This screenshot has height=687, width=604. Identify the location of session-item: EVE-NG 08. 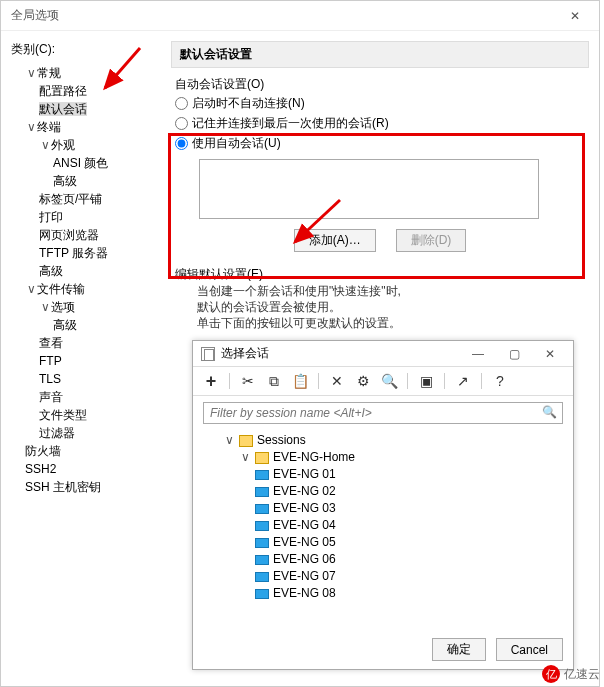
(407, 592).